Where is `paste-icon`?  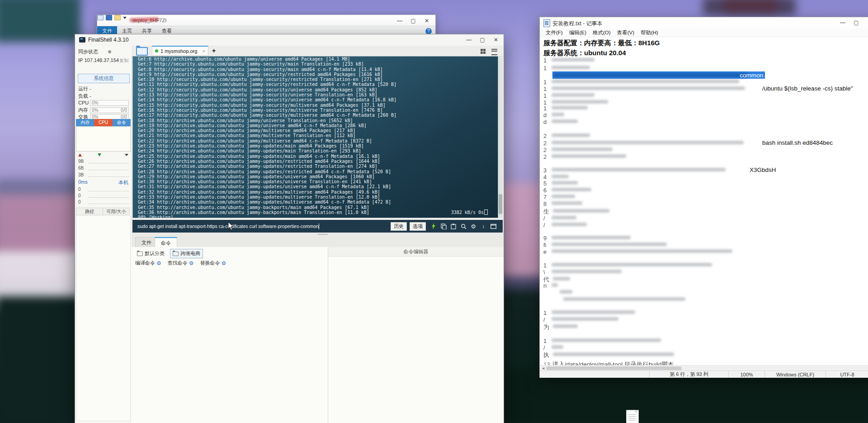 paste-icon is located at coordinates (453, 226).